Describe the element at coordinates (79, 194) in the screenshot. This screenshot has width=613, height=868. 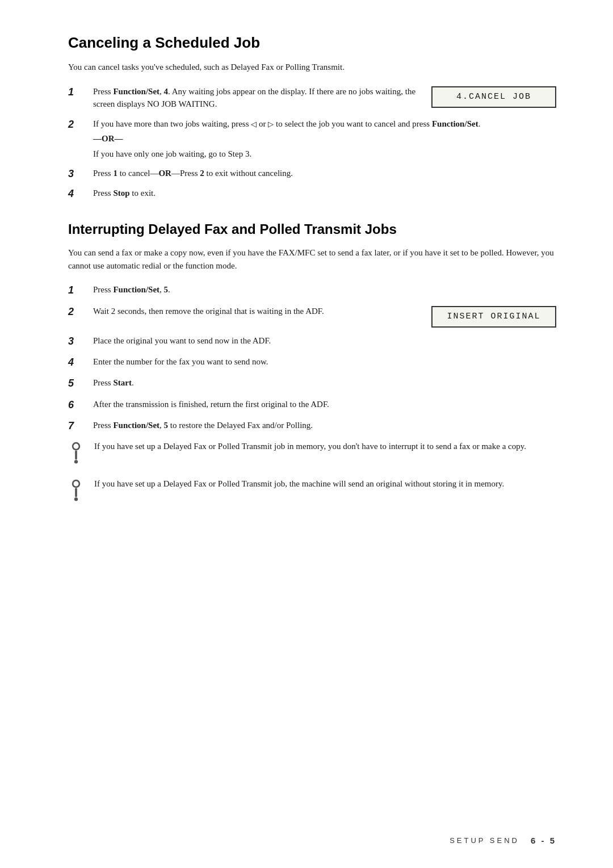
I see `step-number-4: 4` at that location.